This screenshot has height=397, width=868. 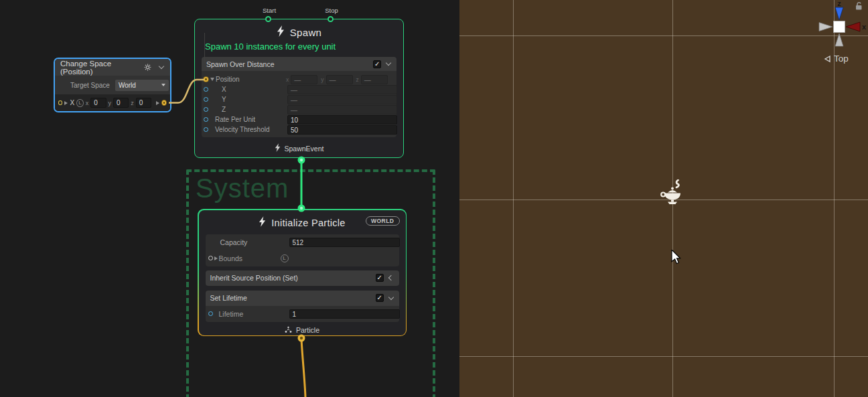 I want to click on spawn-context-node: Start Stop Spawn Spawn 10 instances for …, so click(x=299, y=88).